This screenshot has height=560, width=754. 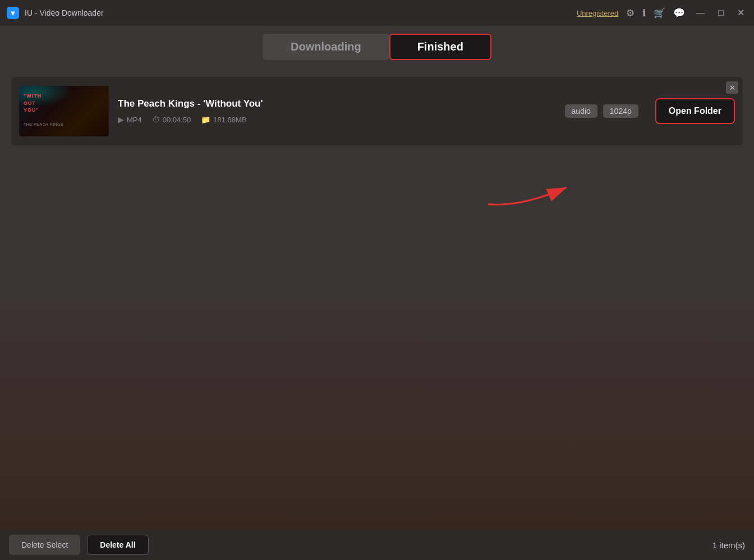 What do you see at coordinates (223, 120) in the screenshot?
I see `filesize-meta: 📁 181.88MB` at bounding box center [223, 120].